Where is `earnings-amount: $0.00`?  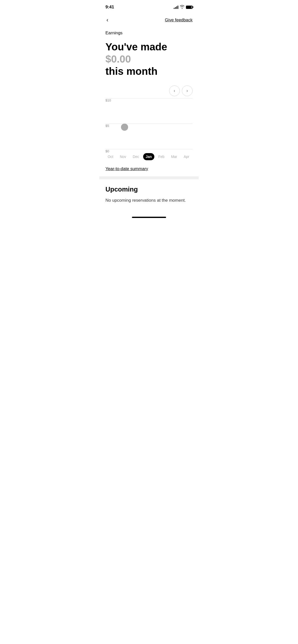
earnings-amount: $0.00 is located at coordinates (149, 59).